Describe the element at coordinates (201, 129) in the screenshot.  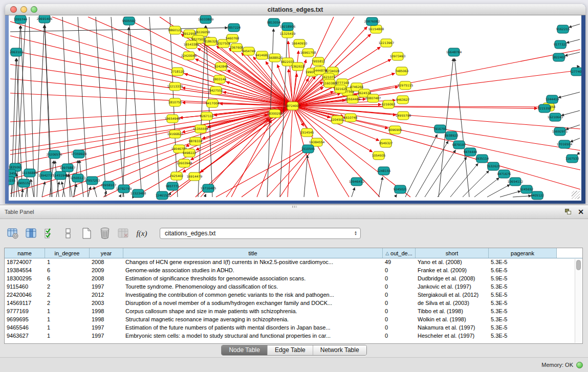
I see `graph-node: 11355554` at that location.